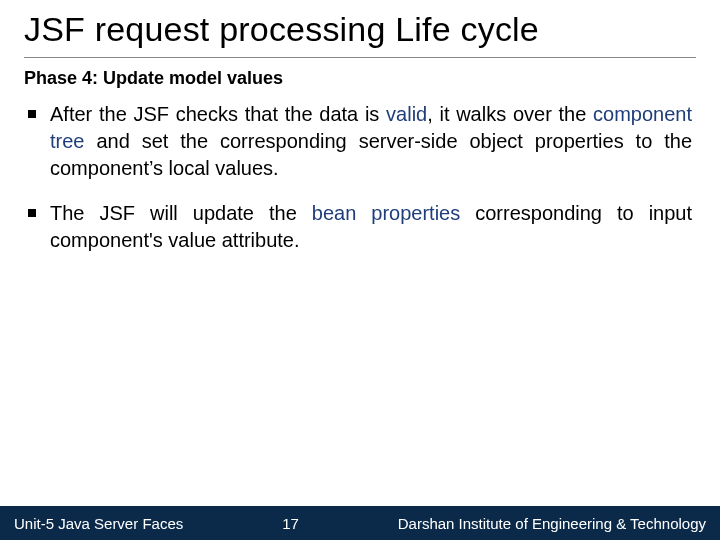 The image size is (720, 540). What do you see at coordinates (386, 213) in the screenshot?
I see `keyword: bean properties` at bounding box center [386, 213].